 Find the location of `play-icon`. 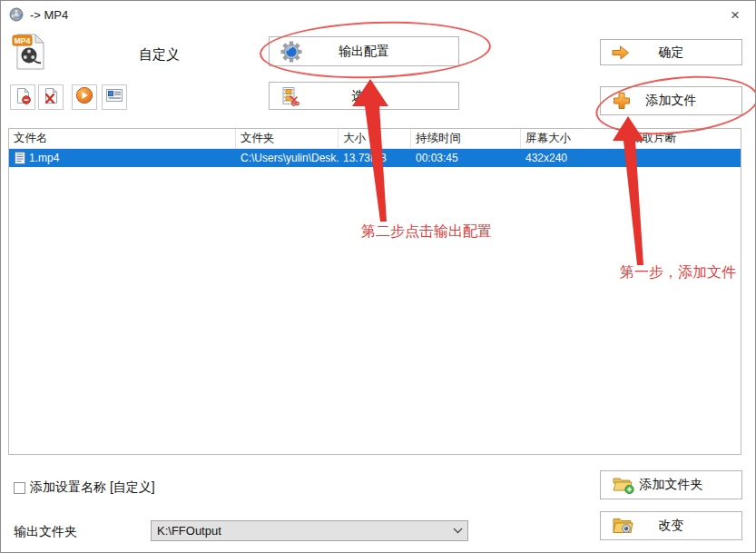

play-icon is located at coordinates (84, 97).